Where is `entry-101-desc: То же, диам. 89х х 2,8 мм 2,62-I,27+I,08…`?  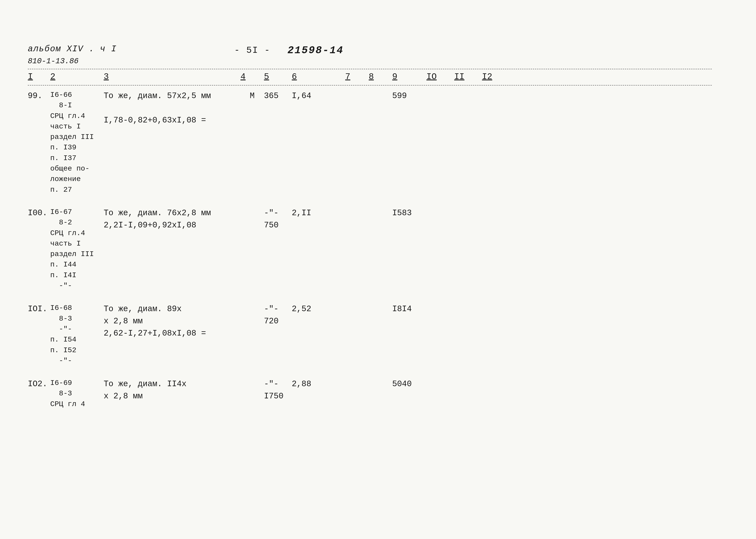 entry-101-desc: То же, диам. 89х х 2,8 мм 2,62-I,27+I,08… is located at coordinates (172, 321).